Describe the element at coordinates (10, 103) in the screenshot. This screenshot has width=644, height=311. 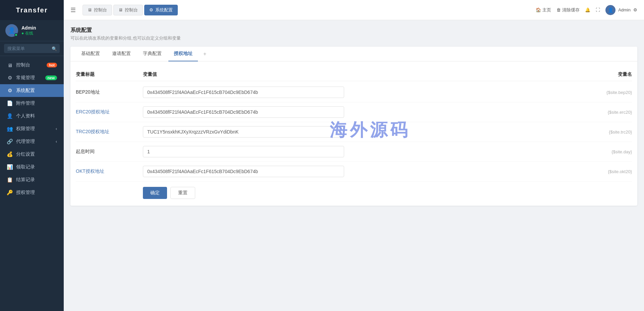
I see `attachment-icon: 📄` at that location.